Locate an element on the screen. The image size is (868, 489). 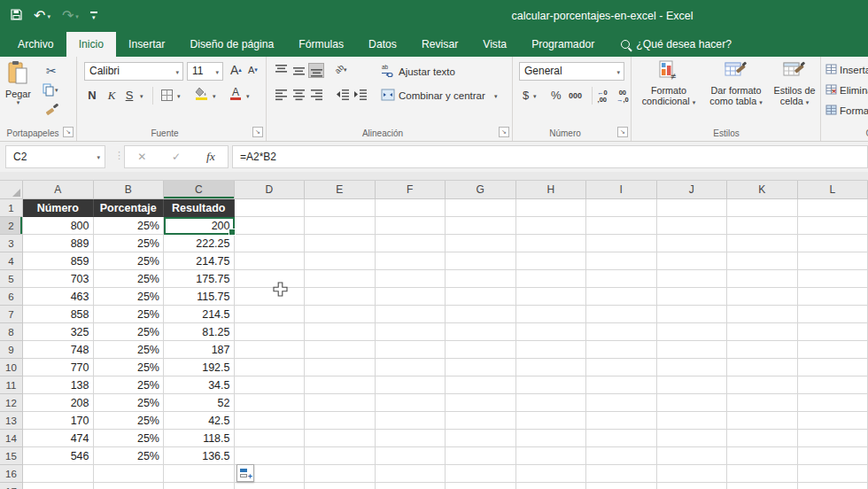
decrease-indent-icon is located at coordinates (343, 94).